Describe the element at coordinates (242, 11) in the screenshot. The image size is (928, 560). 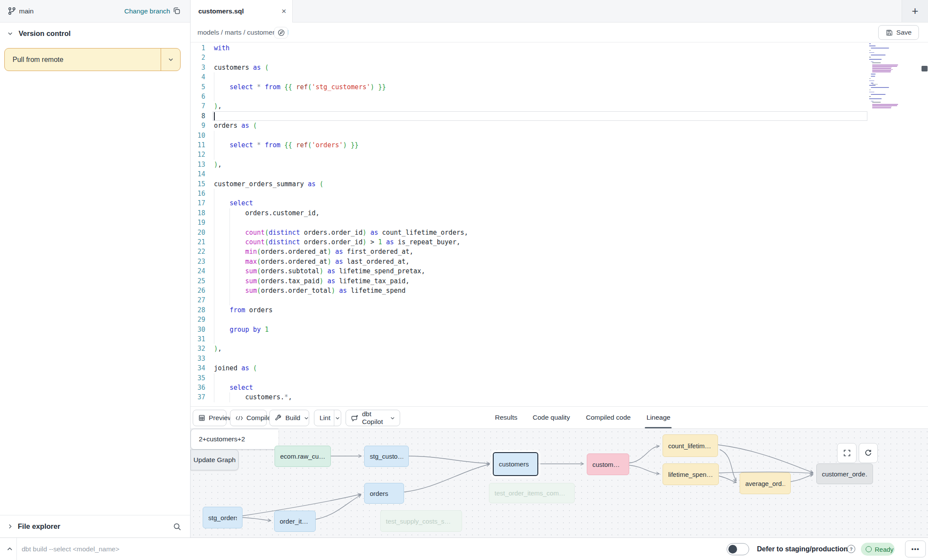
I see `tab-customers-sql: customers.sql ×` at that location.